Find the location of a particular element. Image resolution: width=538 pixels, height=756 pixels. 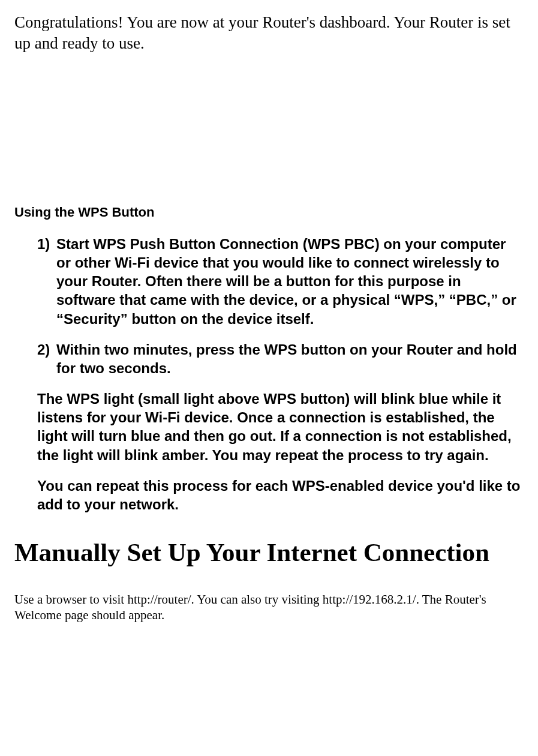

wps-step-1: 1) Start WPS Push Button Connection (WPS… is located at coordinates (281, 281).